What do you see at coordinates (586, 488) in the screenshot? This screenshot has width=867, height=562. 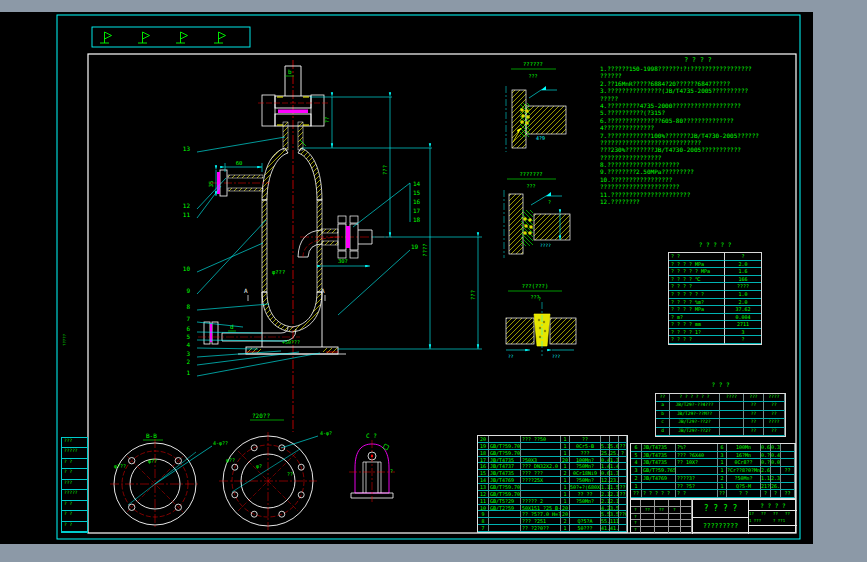 I see `table-cell: 50?+?(680X70)` at bounding box center [586, 488].